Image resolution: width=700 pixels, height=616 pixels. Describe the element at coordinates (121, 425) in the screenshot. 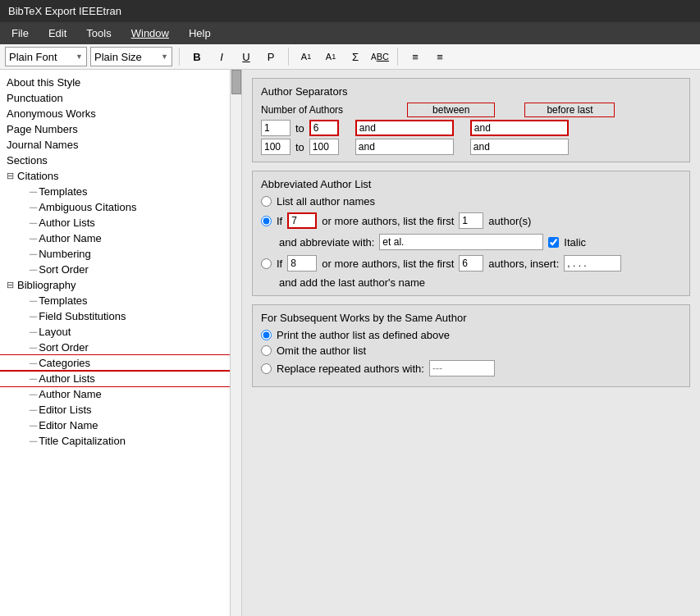

I see `sidebar-item-editor-name: ─Editor Name` at that location.